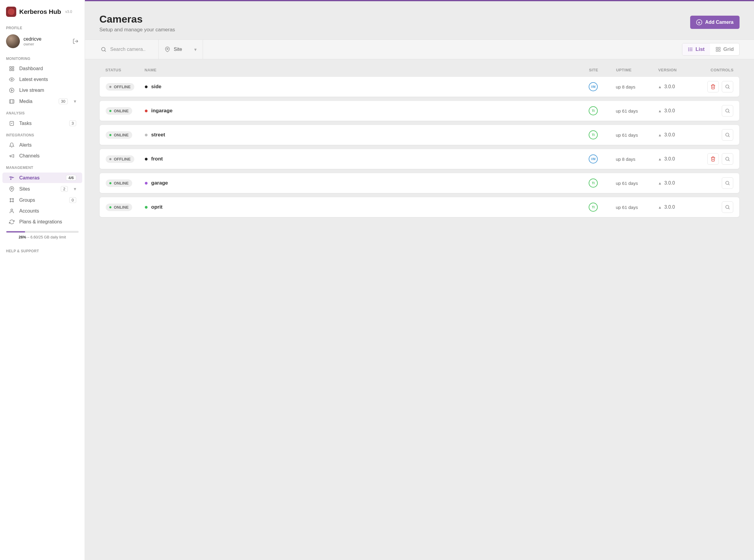 The width and height of the screenshot is (754, 560). I want to click on film-icon, so click(12, 101).